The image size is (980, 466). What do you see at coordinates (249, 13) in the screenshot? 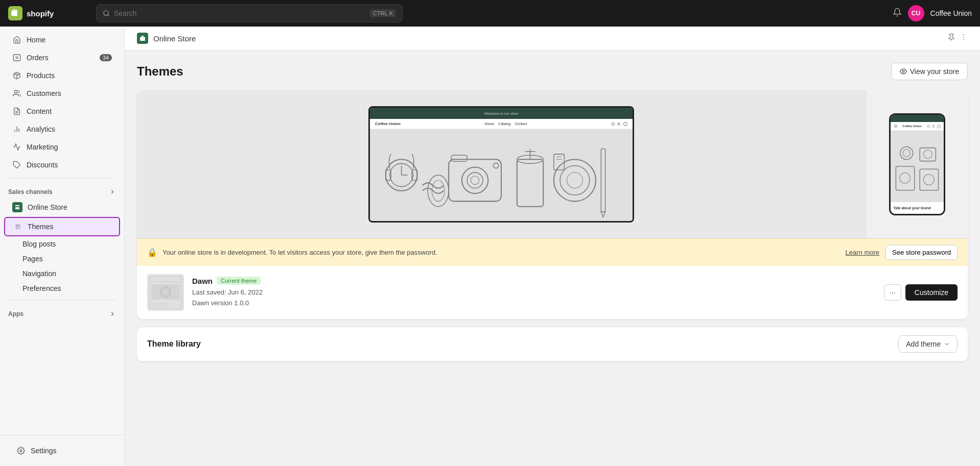
I see `search-bar: CTRL K` at bounding box center [249, 13].